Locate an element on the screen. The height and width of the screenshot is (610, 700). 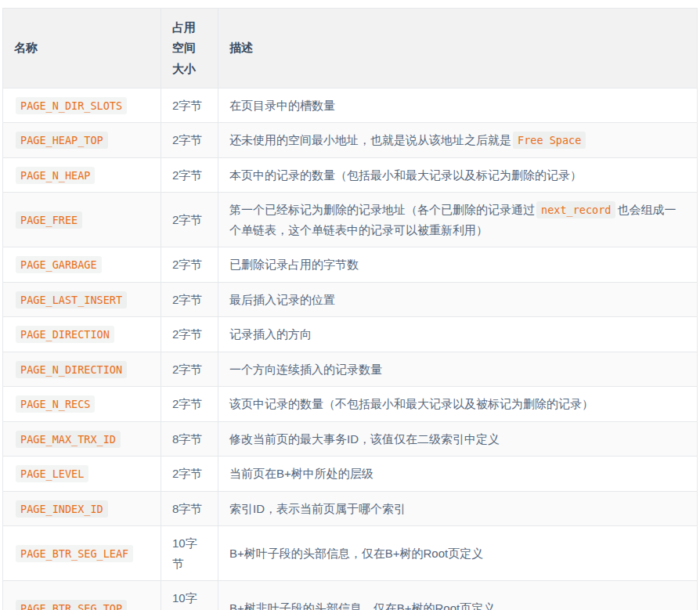
table-row: PAGE_BTR_SEG_TOP 10字节 B+树非叶子段的头部信息，仅在B+树… is located at coordinates (351, 595).